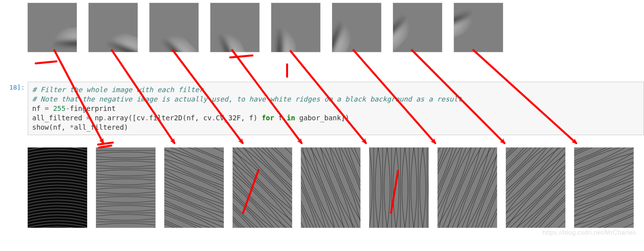  Describe the element at coordinates (265, 28) in the screenshot. I see `gabor-filter-row` at that location.